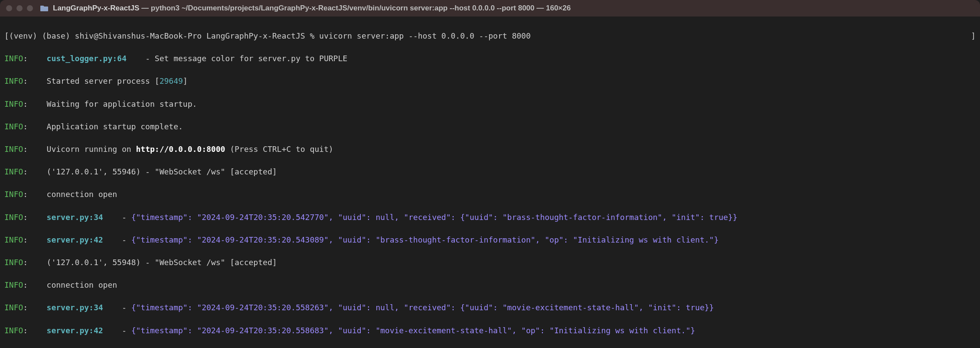 This screenshot has width=980, height=348. I want to click on log-message: ('127.0.0.1', 55946) - "WebSocket /ws" […, so click(162, 172).